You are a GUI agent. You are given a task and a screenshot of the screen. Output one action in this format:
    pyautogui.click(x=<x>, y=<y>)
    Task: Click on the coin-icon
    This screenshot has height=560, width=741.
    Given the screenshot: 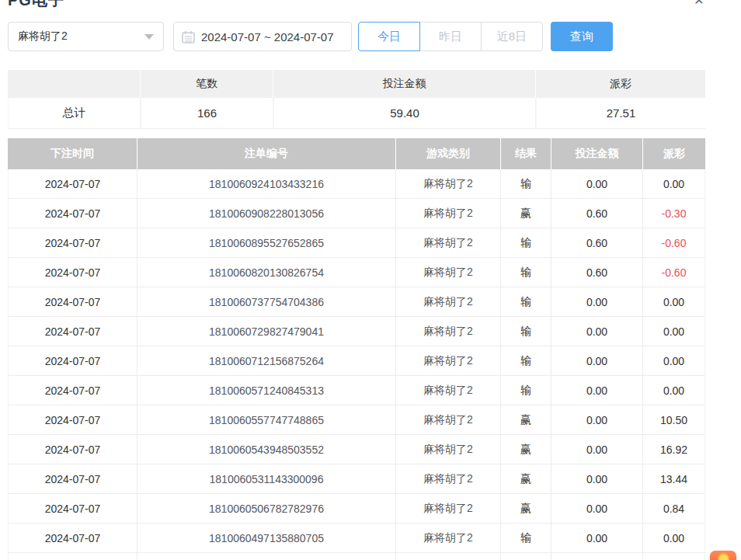 What is the action you would take?
    pyautogui.click(x=724, y=556)
    